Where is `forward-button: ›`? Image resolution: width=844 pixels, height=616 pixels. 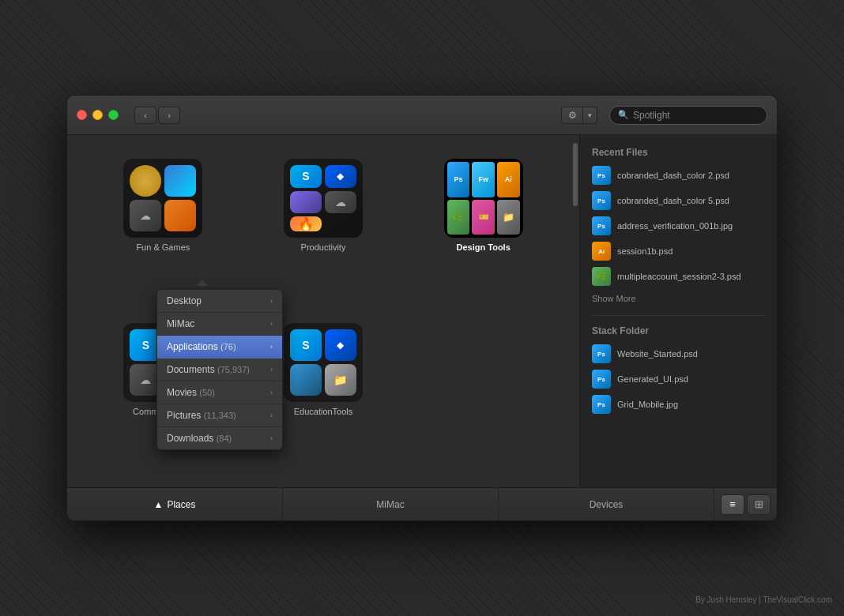 forward-button: › is located at coordinates (169, 115).